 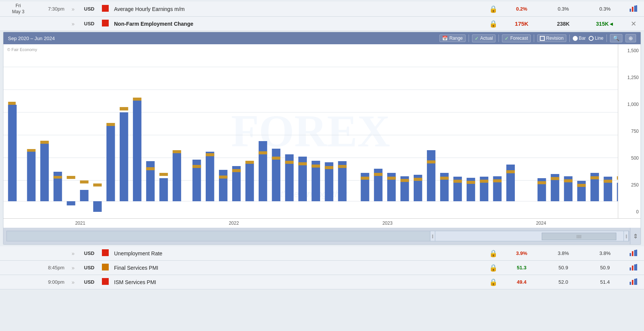 What do you see at coordinates (177, 152) in the screenshot?
I see `bar-f12` at bounding box center [177, 152].